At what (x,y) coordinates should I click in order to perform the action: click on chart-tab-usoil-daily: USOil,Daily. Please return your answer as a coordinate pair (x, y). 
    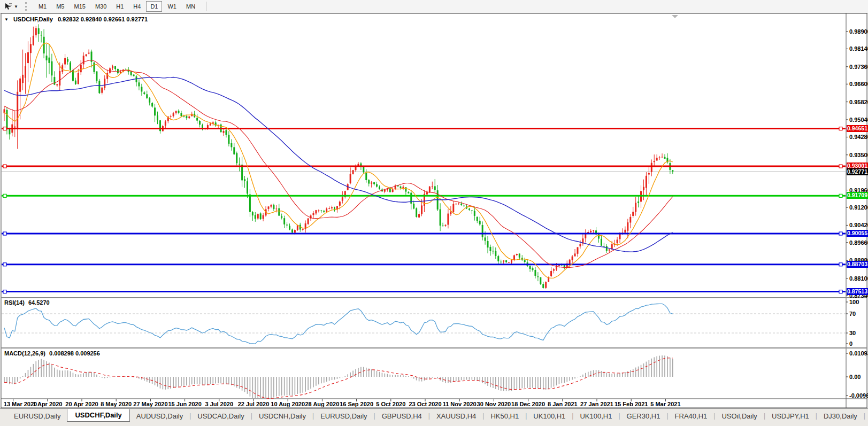
    Looking at the image, I should click on (739, 416).